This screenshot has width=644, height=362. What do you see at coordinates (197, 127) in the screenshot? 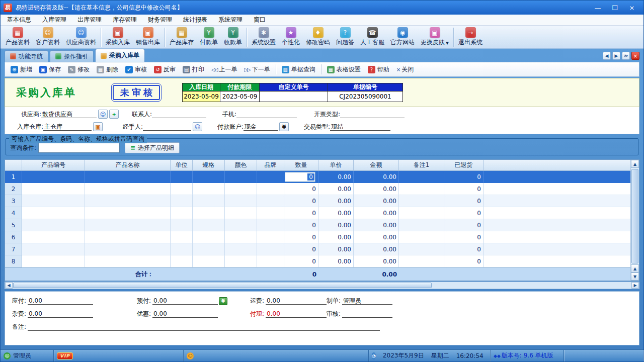
I see `select-handler-icon: ☺` at bounding box center [197, 127].